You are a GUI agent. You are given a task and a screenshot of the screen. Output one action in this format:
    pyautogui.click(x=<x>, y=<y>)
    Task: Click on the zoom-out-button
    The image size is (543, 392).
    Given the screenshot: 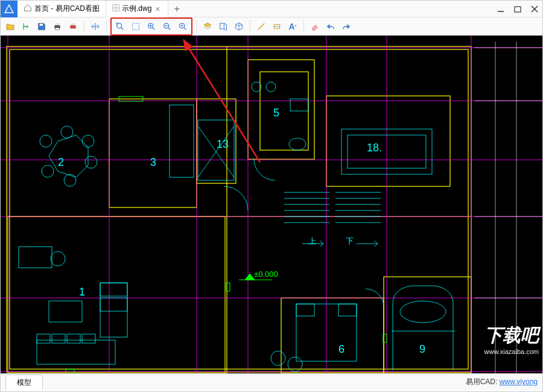 What is the action you would take?
    pyautogui.click(x=167, y=27)
    